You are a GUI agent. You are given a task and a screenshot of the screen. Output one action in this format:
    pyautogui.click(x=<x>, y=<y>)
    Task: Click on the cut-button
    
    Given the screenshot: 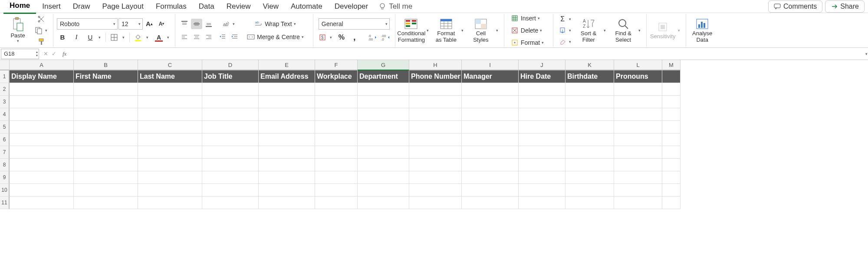 What is the action you would take?
    pyautogui.click(x=41, y=19)
    